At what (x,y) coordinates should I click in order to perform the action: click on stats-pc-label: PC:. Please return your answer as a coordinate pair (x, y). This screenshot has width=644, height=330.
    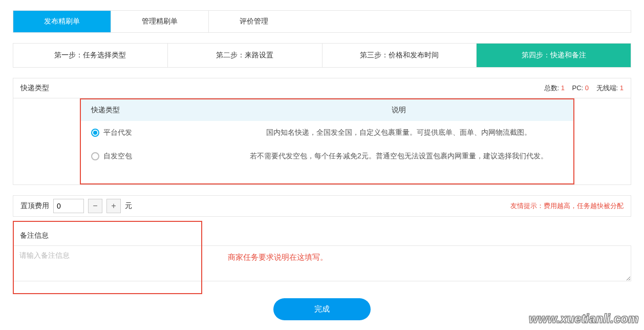
    Looking at the image, I should click on (578, 88).